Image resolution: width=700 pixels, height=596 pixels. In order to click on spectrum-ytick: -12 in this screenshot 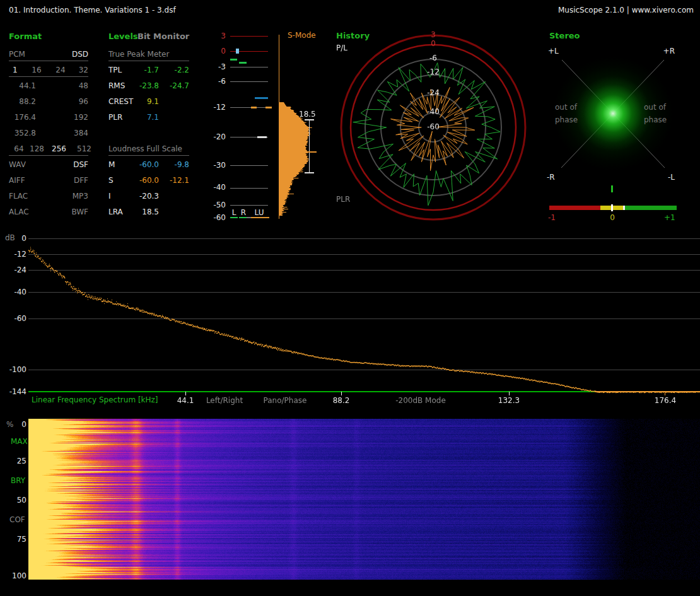, I will do `click(16, 254)`.